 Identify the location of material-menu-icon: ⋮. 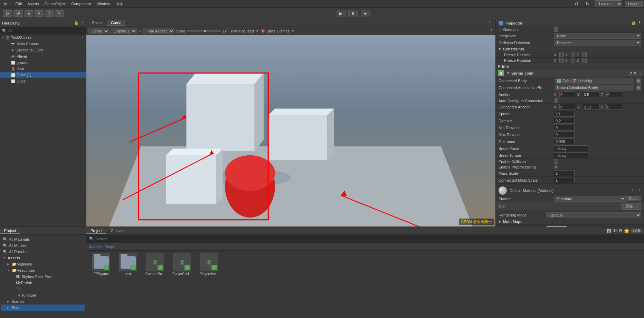
(639, 191).